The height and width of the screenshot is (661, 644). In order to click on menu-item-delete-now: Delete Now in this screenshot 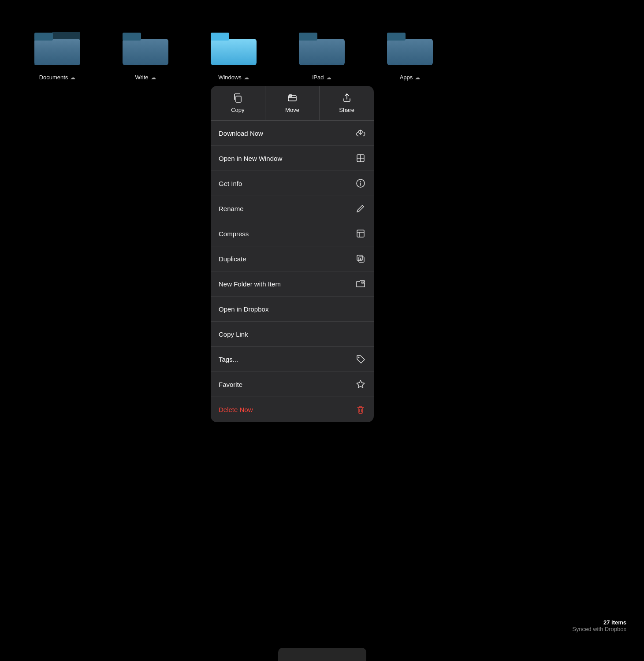, I will do `click(292, 410)`.